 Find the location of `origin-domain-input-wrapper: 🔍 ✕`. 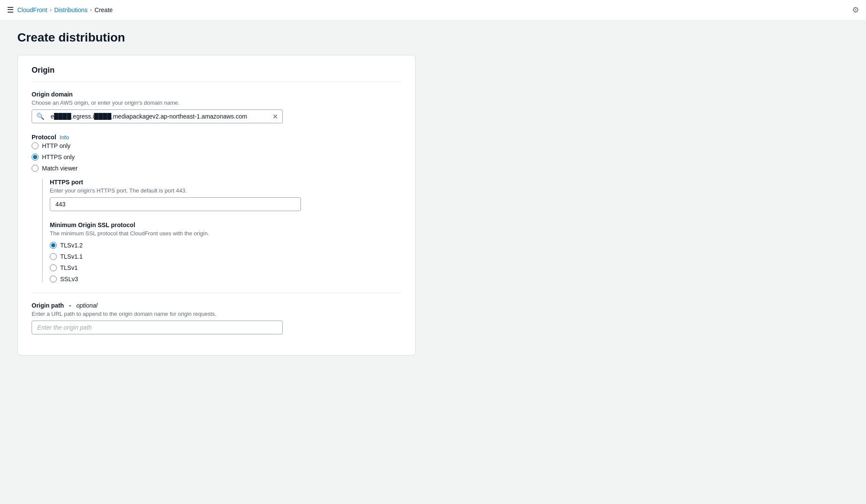

origin-domain-input-wrapper: 🔍 ✕ is located at coordinates (157, 116).